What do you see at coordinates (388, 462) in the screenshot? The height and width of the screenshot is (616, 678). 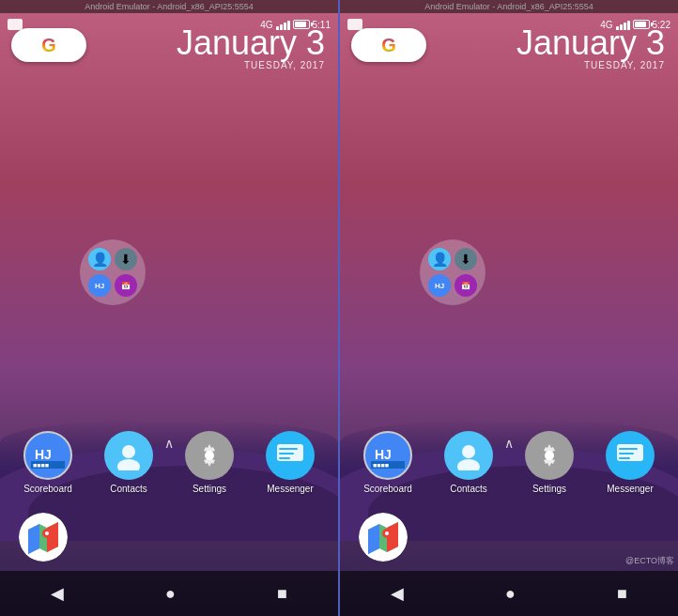 I see `app-scoreboard-right: HJ ■■■■ Scoreboard` at bounding box center [388, 462].